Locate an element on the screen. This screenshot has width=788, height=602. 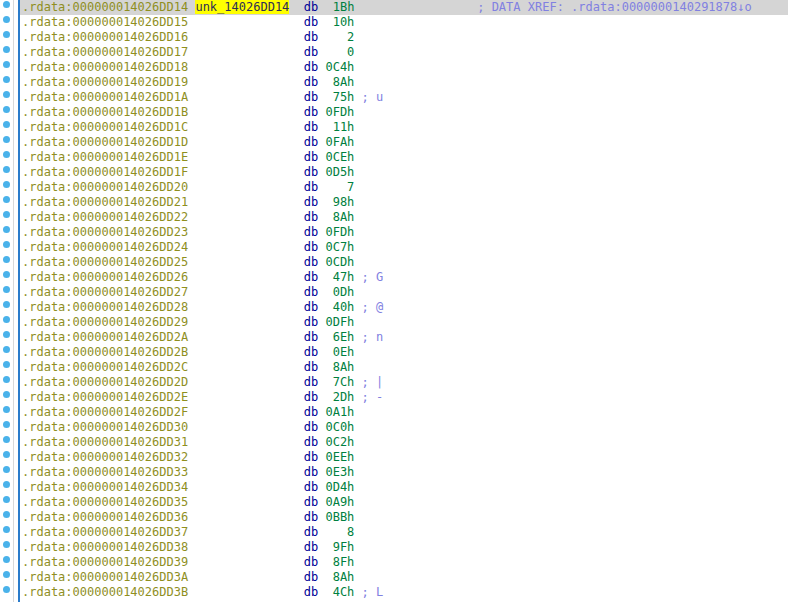
byte-value: 2 is located at coordinates (336, 37).